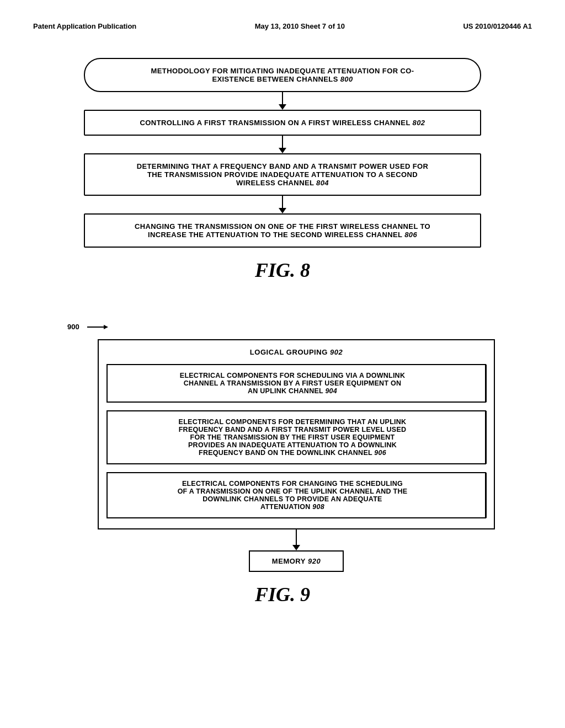  Describe the element at coordinates (296, 383) in the screenshot. I see `component-904-wrapper: ELECTRICAL COMPONENTS FOR SCHEDULING VIA…` at that location.